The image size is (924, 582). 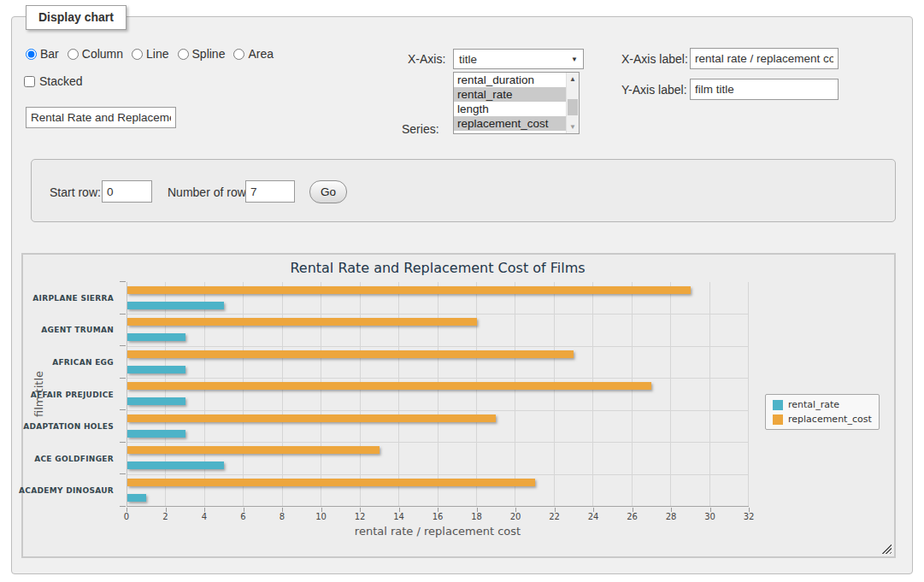 What do you see at coordinates (43, 54) in the screenshot?
I see `chart-type-option-bar: Bar` at bounding box center [43, 54].